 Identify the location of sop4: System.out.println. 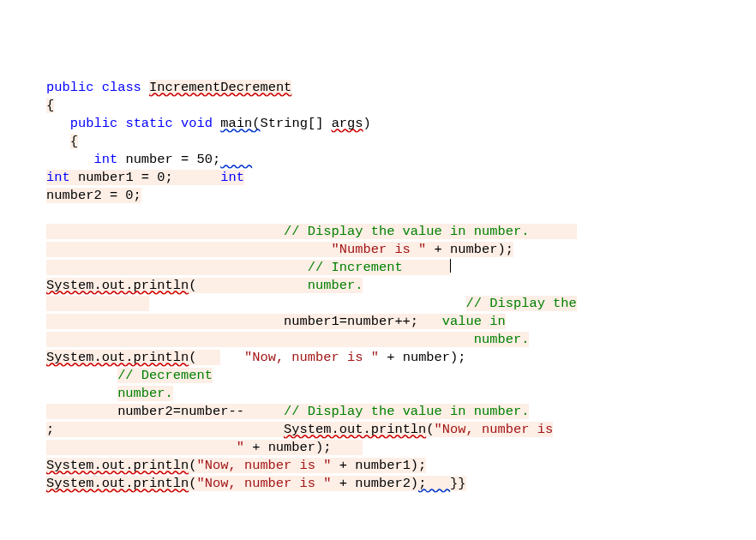
(117, 465).